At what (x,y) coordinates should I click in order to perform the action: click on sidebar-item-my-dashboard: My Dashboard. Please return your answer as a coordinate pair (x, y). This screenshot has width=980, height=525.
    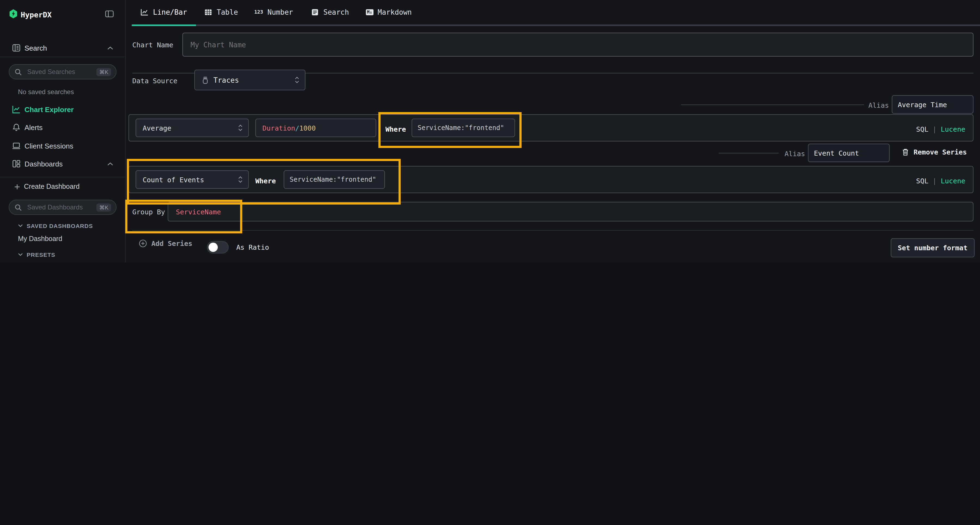
    Looking at the image, I should click on (40, 239).